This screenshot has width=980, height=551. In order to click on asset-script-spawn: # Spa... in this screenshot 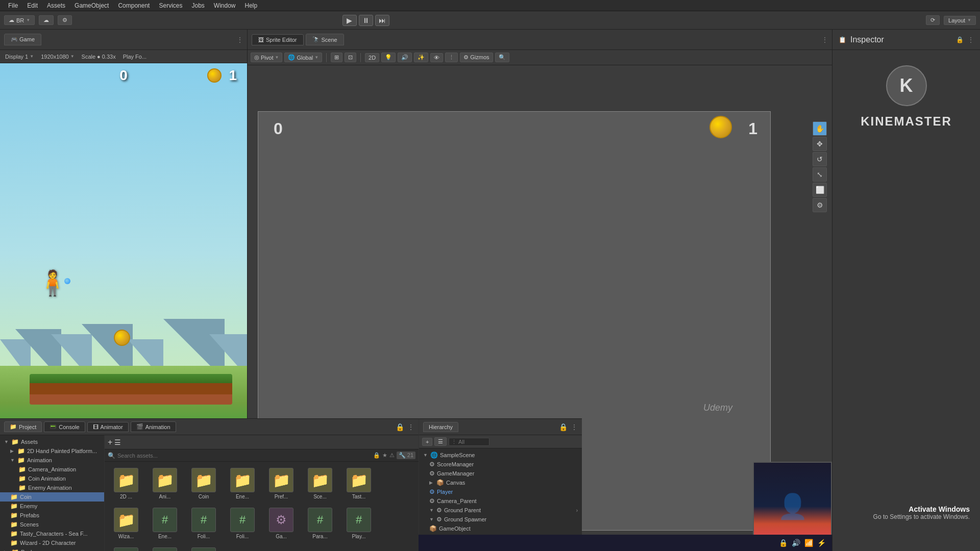, I will do `click(204, 548)`.